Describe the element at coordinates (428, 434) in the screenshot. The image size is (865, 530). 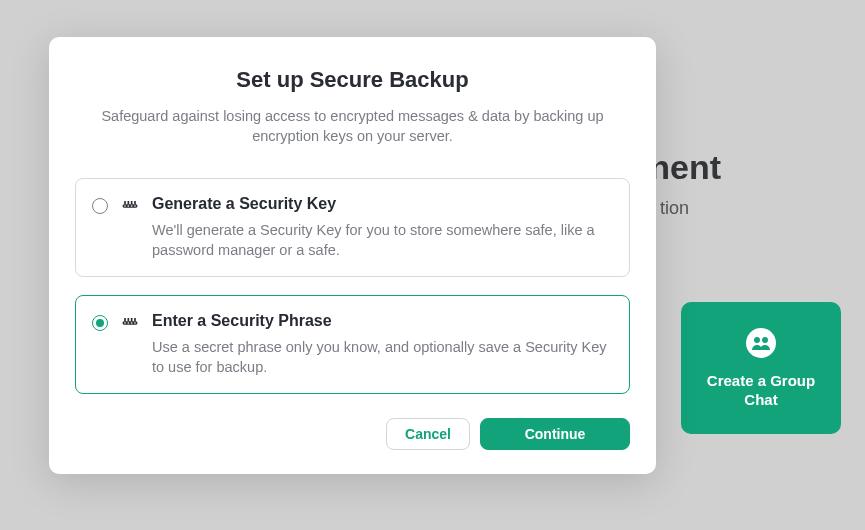
I see `cancel-button: Cancel` at that location.